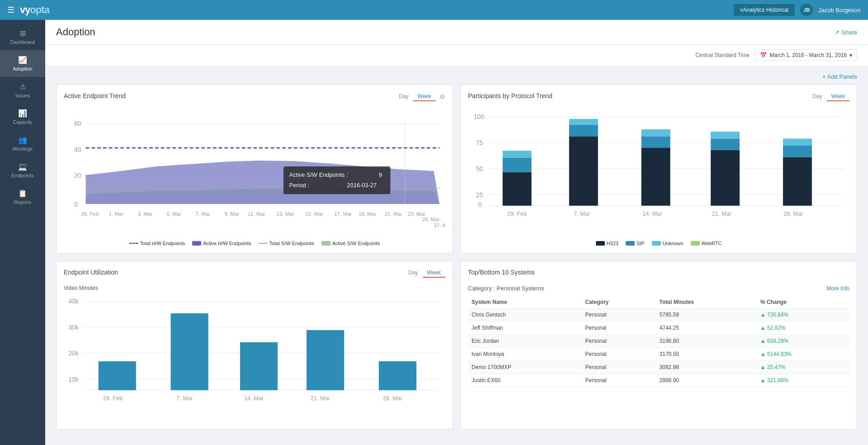 This screenshot has width=868, height=445. What do you see at coordinates (659, 302) in the screenshot?
I see `table-header-row: System Name Category Total Minutes % Cha…` at bounding box center [659, 302].